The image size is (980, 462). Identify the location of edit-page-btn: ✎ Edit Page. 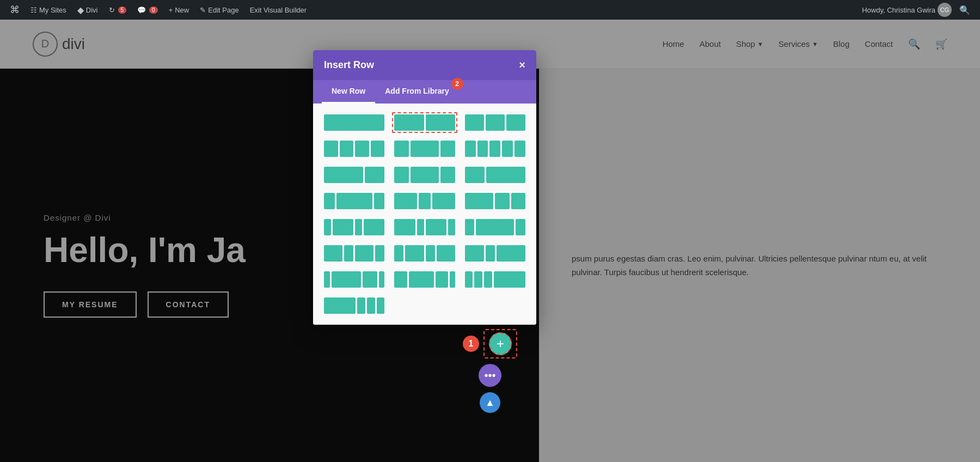
(219, 10).